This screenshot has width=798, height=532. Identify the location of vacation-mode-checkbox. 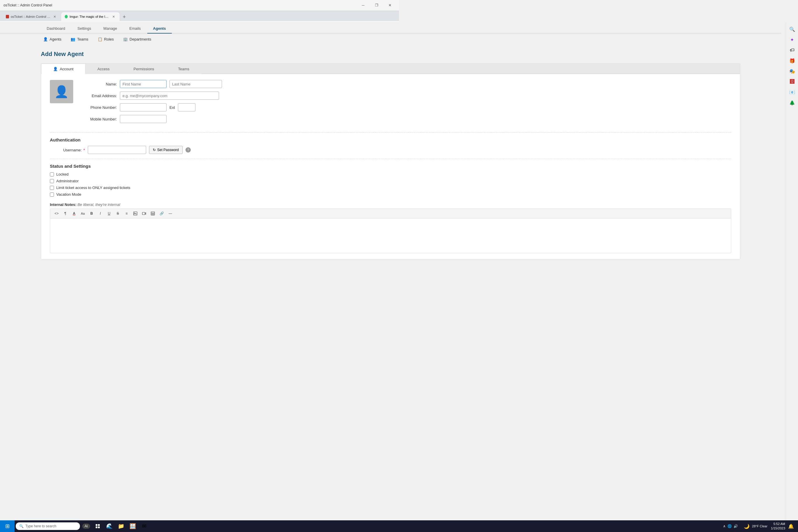
(52, 194).